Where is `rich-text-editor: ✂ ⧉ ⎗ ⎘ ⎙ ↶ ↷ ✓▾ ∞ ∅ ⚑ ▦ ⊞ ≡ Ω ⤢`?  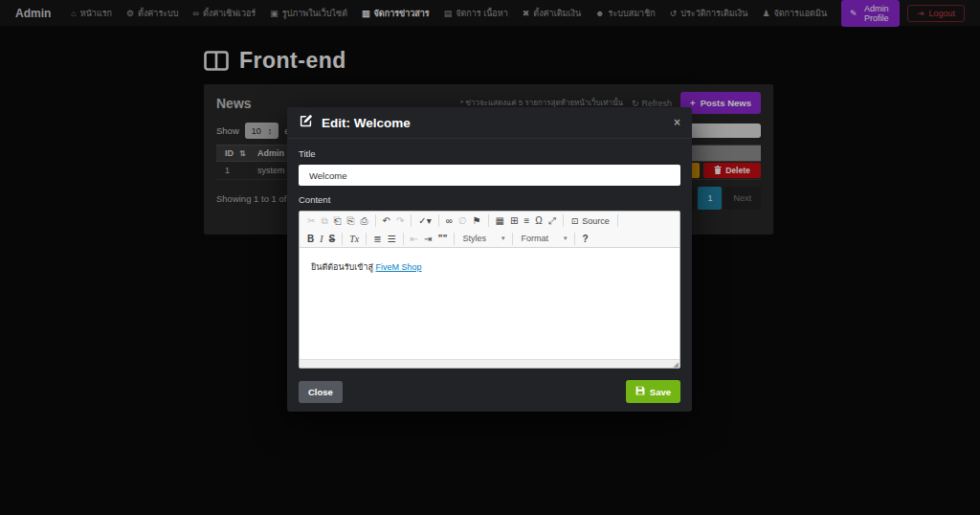
rich-text-editor: ✂ ⧉ ⎗ ⎘ ⎙ ↶ ↷ ✓▾ ∞ ∅ ⚑ ▦ ⊞ ≡ Ω ⤢ is located at coordinates (490, 289).